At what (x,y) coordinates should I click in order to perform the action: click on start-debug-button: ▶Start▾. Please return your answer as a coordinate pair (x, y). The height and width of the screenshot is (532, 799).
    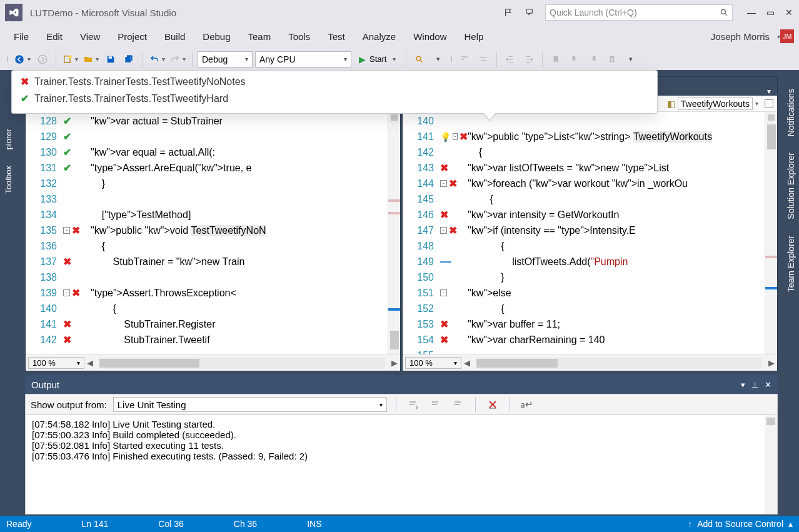
    Looking at the image, I should click on (378, 59).